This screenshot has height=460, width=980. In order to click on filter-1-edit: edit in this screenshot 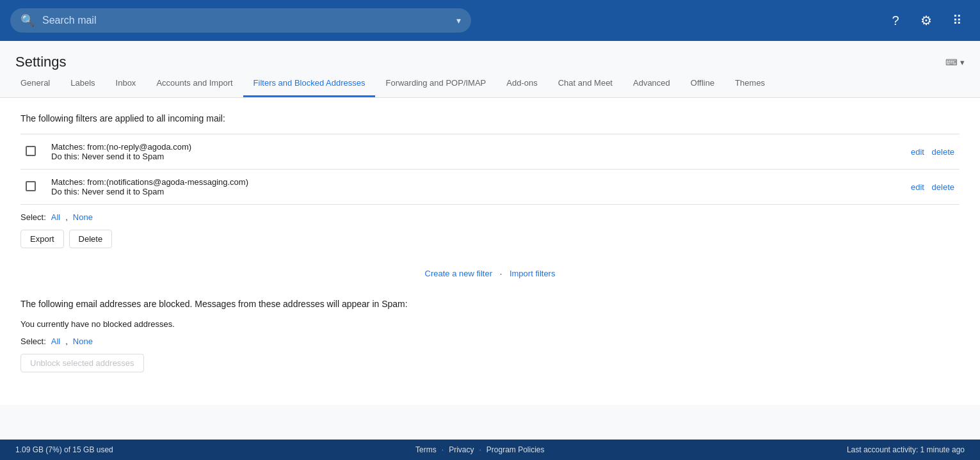, I will do `click(918, 152)`.